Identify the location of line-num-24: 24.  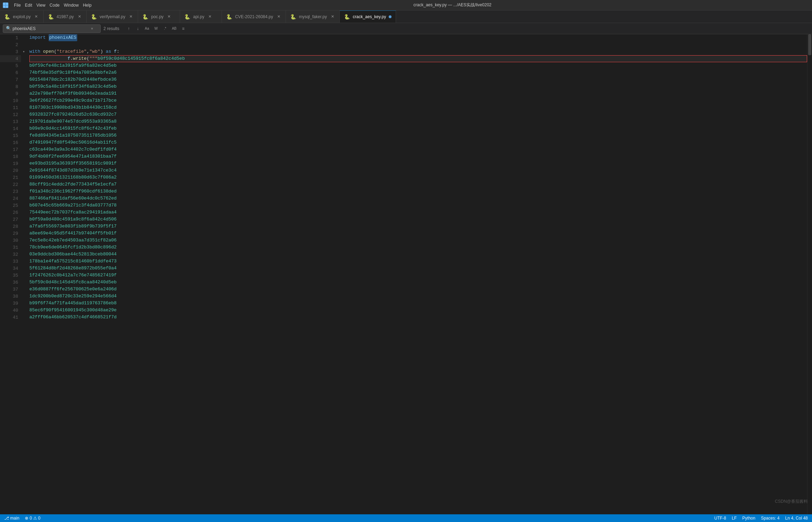
(10, 198).